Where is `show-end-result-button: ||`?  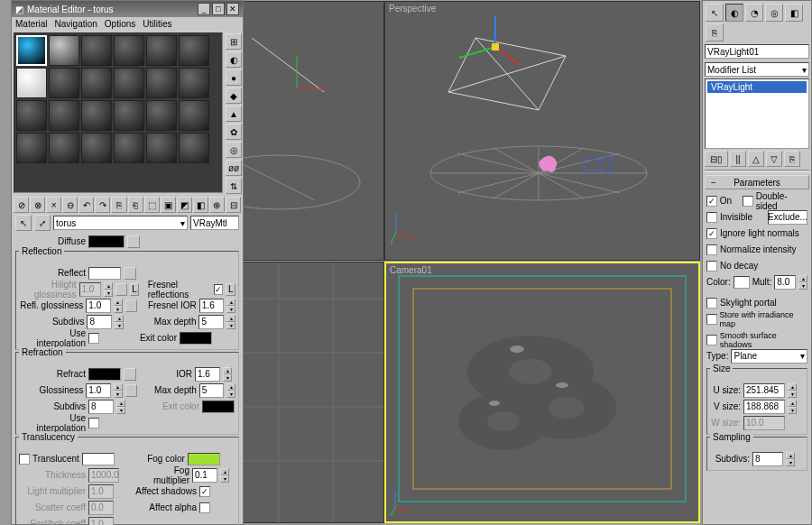 show-end-result-button: || is located at coordinates (738, 159).